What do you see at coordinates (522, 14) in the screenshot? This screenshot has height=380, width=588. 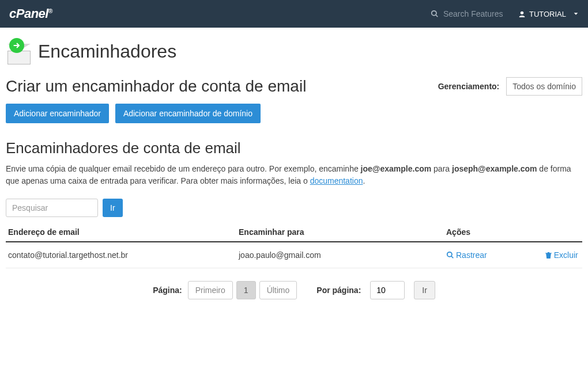 I see `person-icon` at bounding box center [522, 14].